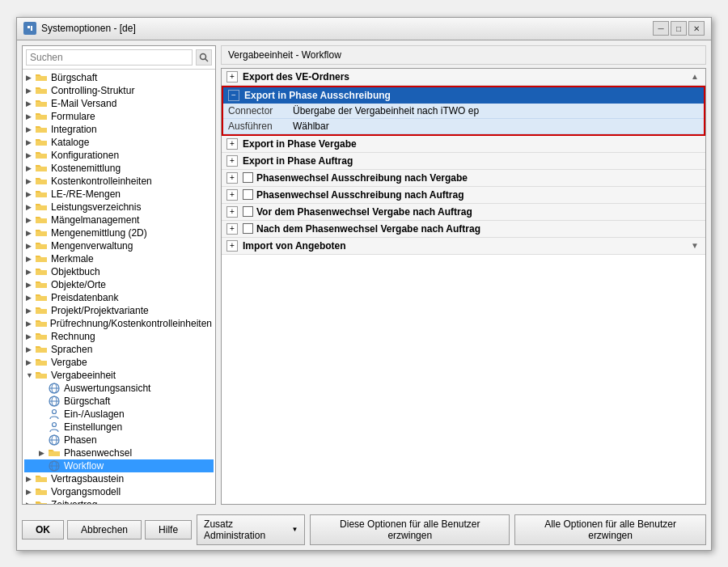 This screenshot has height=567, width=728. What do you see at coordinates (168, 530) in the screenshot?
I see `hilfe-button: Hilfe` at bounding box center [168, 530].